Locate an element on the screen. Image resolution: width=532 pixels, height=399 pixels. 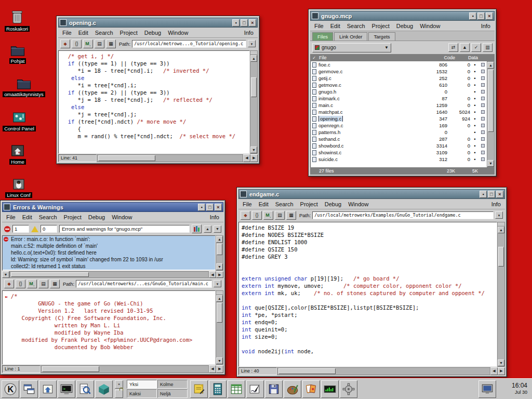
code-editor: /* get i, j */ if ((type == 1) || (type … is located at coordinates (154, 102).